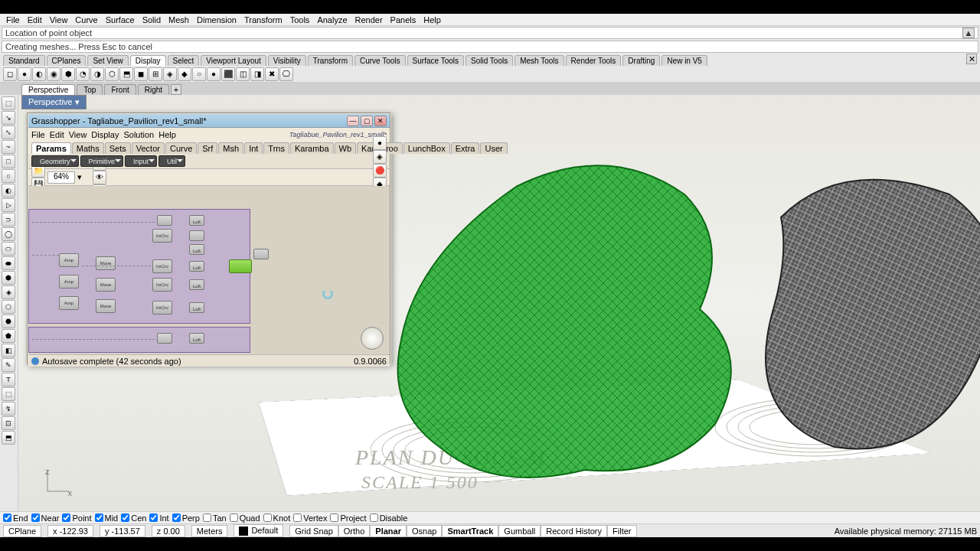  I want to click on gh-tab-sets: Sets, so click(118, 148).